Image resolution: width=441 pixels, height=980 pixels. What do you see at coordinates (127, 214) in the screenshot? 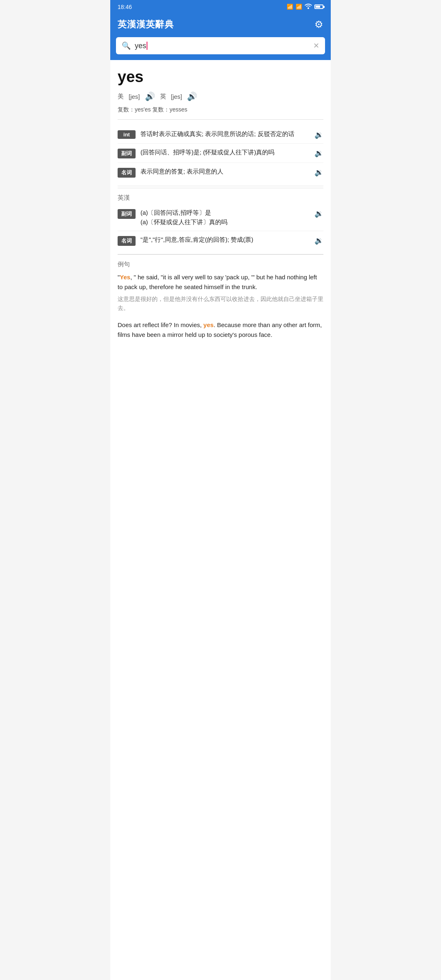
I see `yinghan-pos-0: 副词` at bounding box center [127, 214].